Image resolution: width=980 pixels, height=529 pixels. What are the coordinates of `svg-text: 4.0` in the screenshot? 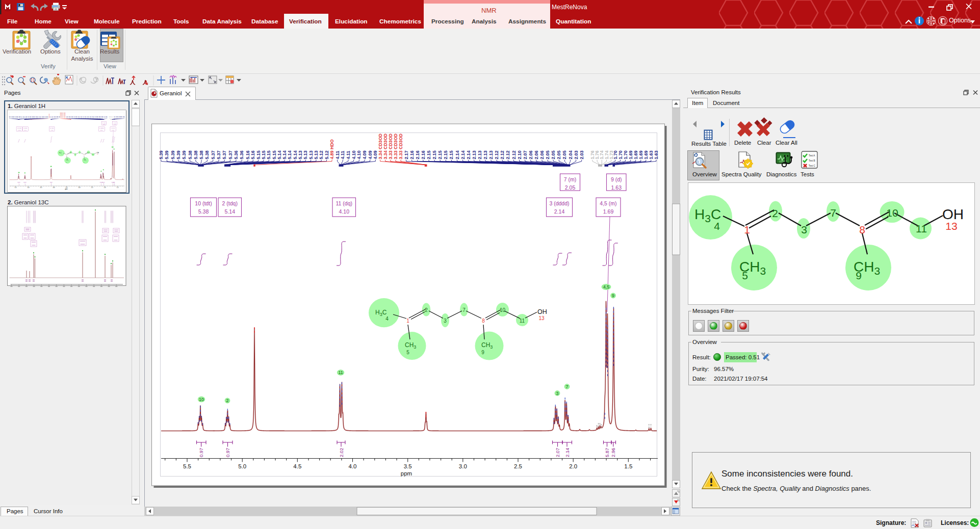 It's located at (353, 466).